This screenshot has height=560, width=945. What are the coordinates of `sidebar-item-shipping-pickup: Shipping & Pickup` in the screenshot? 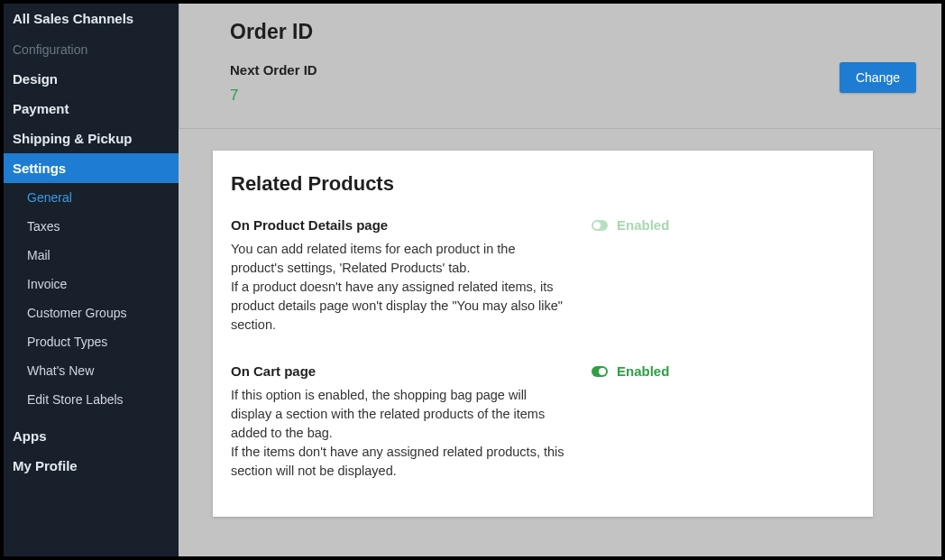 It's located at (91, 139).